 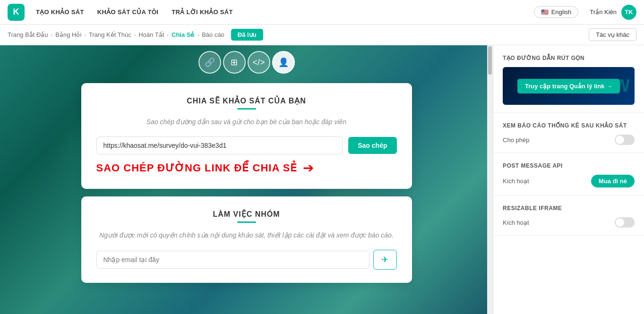 I want to click on team-card-underline, so click(x=247, y=222).